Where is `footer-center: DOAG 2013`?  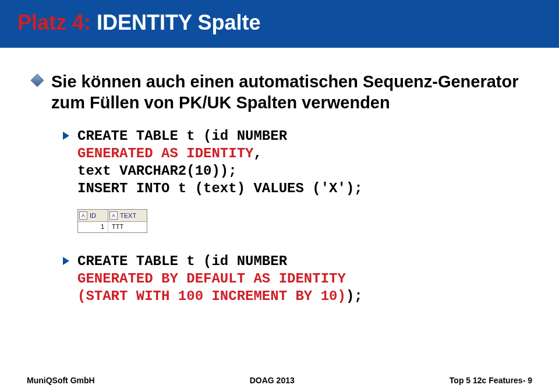
footer-center: DOAG 2013 is located at coordinates (273, 380).